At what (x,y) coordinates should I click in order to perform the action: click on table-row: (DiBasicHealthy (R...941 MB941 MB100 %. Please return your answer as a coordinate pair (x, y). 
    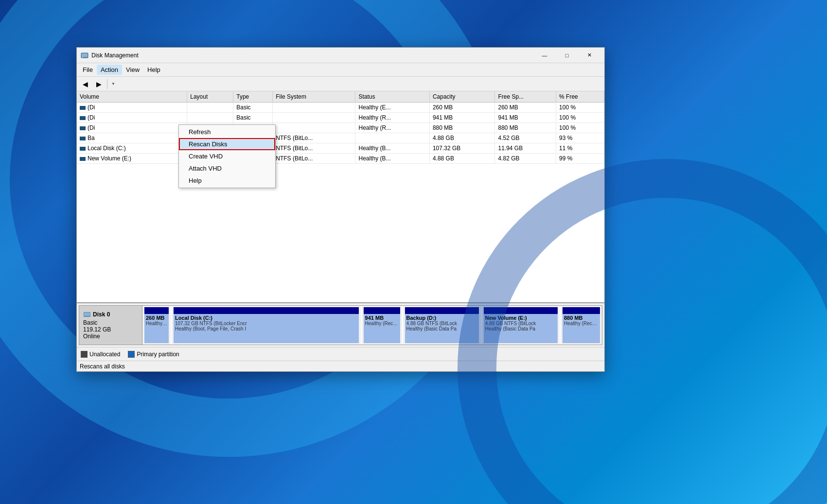
    Looking at the image, I should click on (340, 118).